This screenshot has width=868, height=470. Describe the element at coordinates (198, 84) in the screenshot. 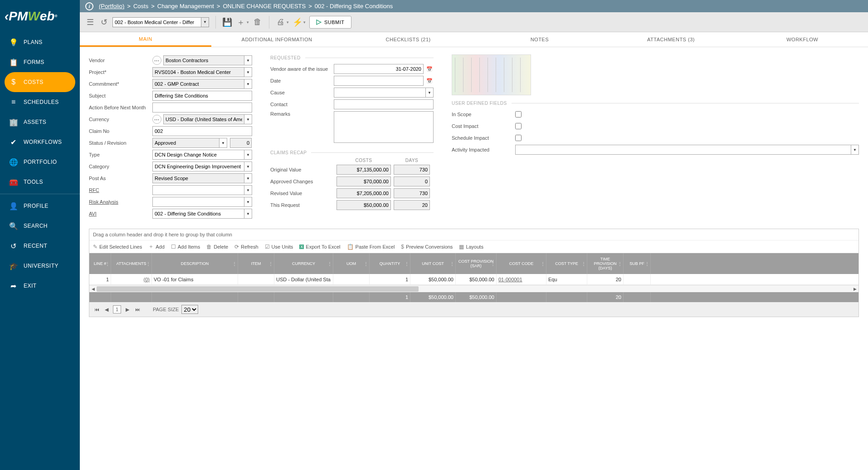

I see `commitment-field` at that location.